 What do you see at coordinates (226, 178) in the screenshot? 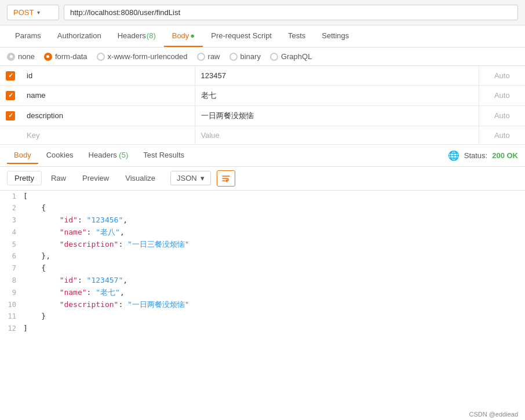
I see `wrap-button` at bounding box center [226, 178].